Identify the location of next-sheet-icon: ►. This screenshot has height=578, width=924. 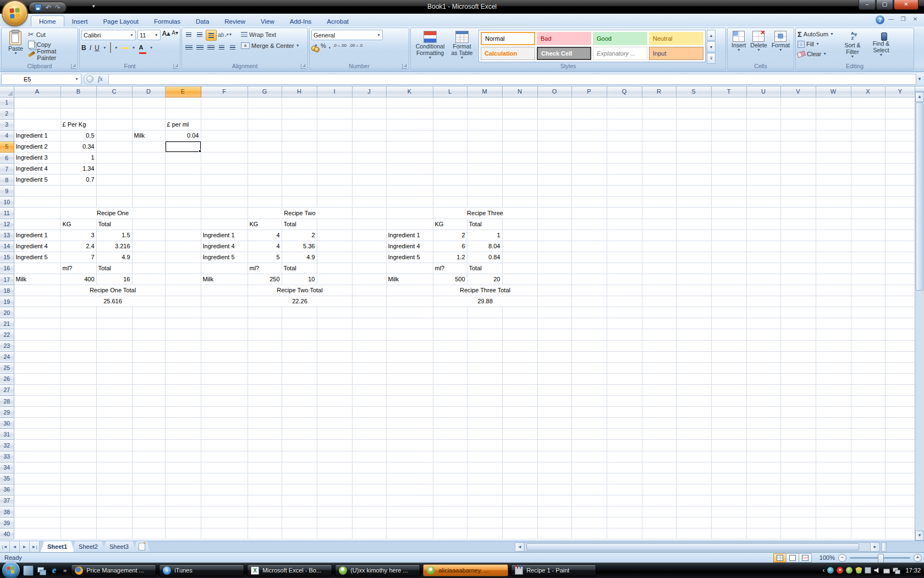
(25, 547).